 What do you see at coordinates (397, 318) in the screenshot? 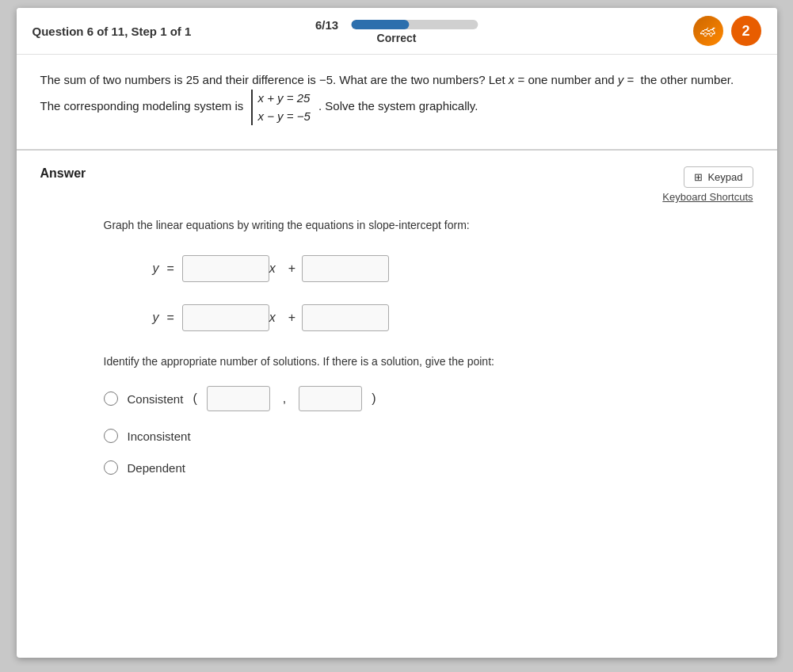
I see `equation-row-2: y = x +` at bounding box center [397, 318].